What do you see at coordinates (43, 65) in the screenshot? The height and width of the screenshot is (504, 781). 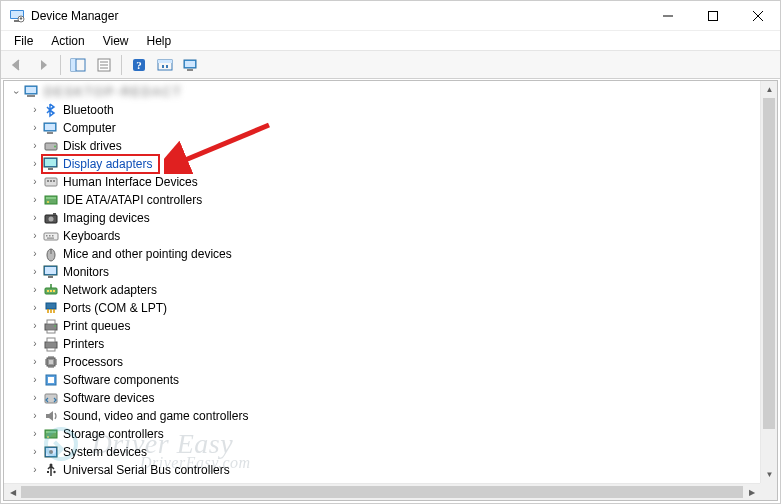 I see `forward-button` at bounding box center [43, 65].